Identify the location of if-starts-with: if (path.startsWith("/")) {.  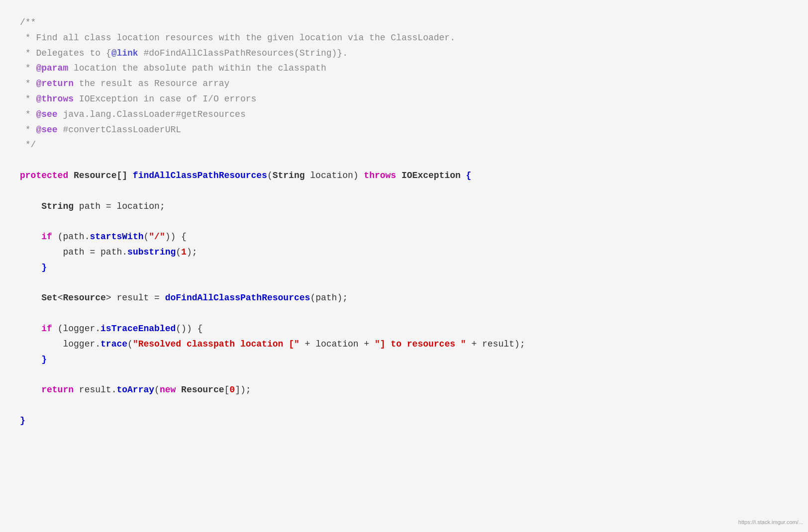
(404, 237).